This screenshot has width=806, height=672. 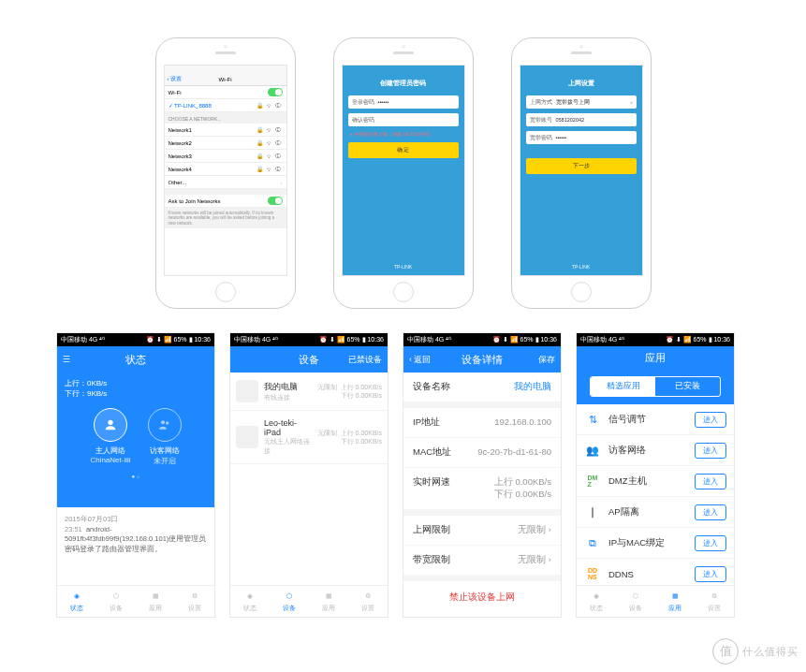 I want to click on app-item: 👥访客网络进入, so click(x=655, y=451).